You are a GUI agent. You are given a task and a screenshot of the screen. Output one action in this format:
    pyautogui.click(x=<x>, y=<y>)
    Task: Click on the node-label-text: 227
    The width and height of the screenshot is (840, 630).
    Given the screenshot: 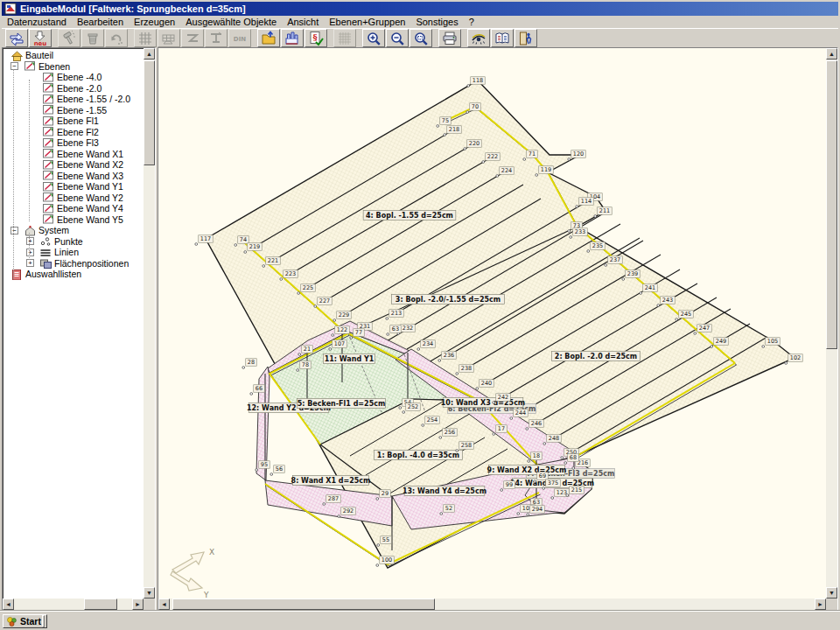 What is the action you would take?
    pyautogui.click(x=325, y=301)
    